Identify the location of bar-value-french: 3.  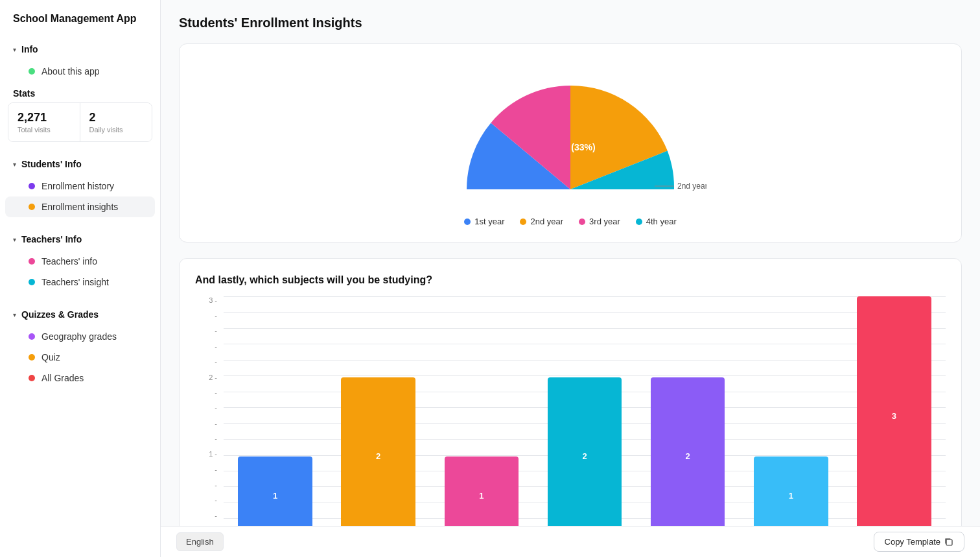
(894, 416).